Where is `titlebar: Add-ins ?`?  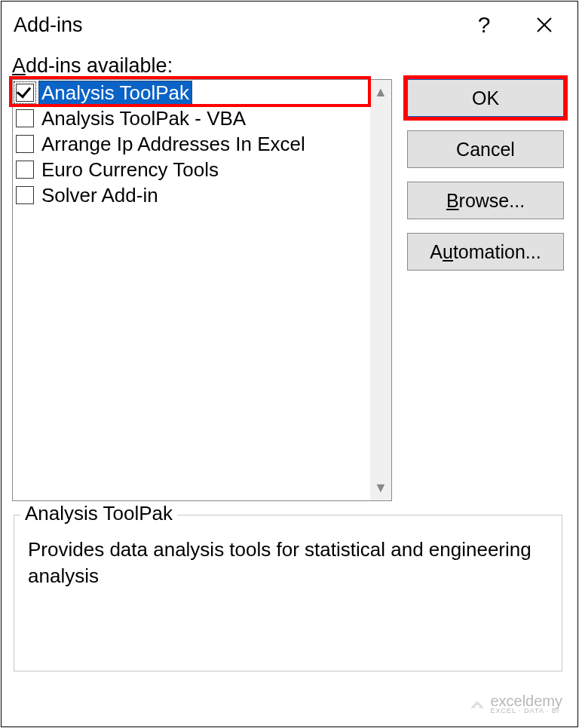
titlebar: Add-ins ? is located at coordinates (290, 23).